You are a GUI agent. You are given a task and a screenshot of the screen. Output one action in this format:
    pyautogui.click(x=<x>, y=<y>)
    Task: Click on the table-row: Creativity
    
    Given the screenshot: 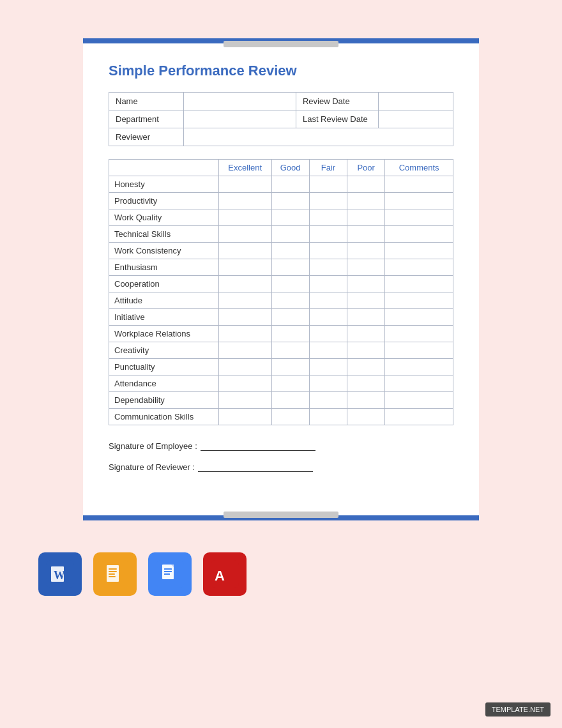 What is the action you would take?
    pyautogui.click(x=281, y=351)
    